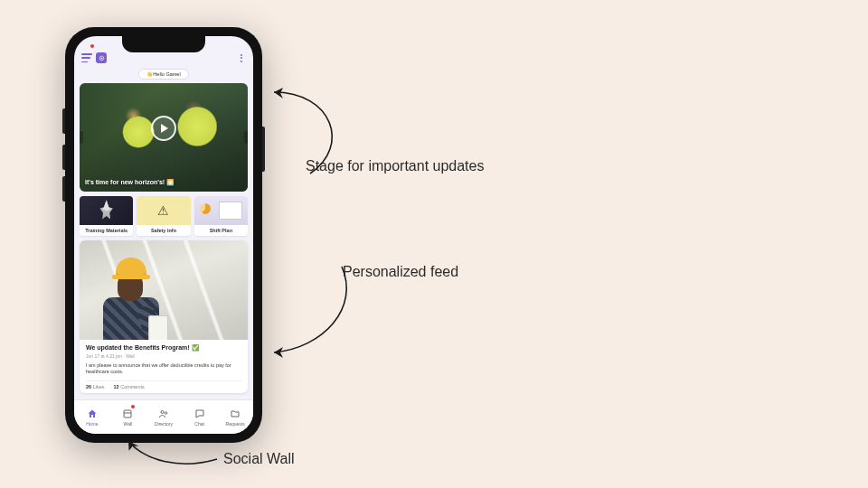 The image size is (868, 488). Describe the element at coordinates (164, 418) in the screenshot. I see `nav-directory: Directory` at that location.